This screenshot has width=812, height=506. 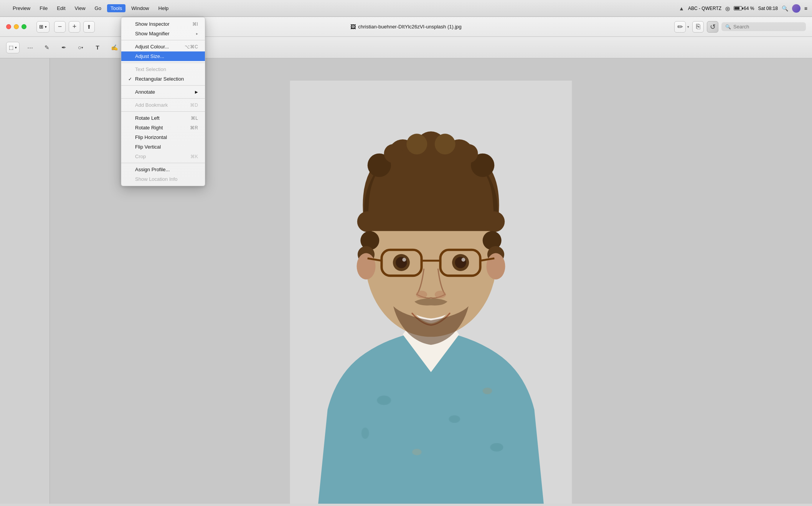 I want to click on show-inspector-shortcut: ⌘I, so click(x=195, y=24).